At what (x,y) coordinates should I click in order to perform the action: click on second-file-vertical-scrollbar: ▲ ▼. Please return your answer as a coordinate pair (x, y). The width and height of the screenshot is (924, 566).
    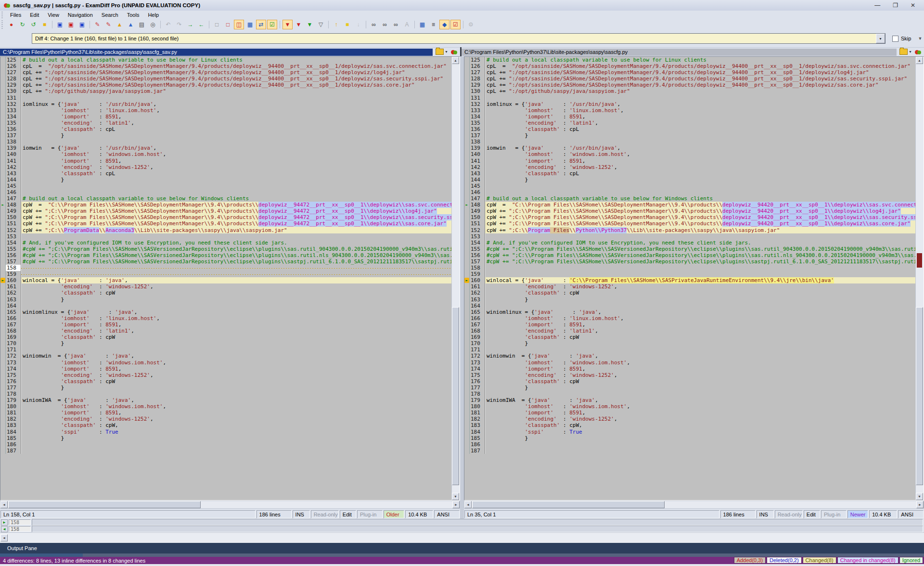
    Looking at the image, I should click on (919, 278).